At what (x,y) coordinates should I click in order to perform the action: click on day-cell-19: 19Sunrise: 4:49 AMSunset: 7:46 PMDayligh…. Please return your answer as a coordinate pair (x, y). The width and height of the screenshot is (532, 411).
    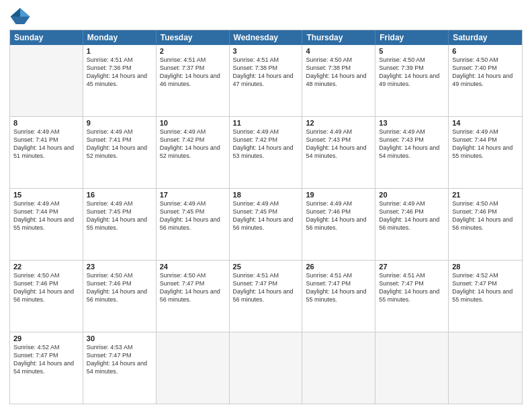
    Looking at the image, I should click on (339, 224).